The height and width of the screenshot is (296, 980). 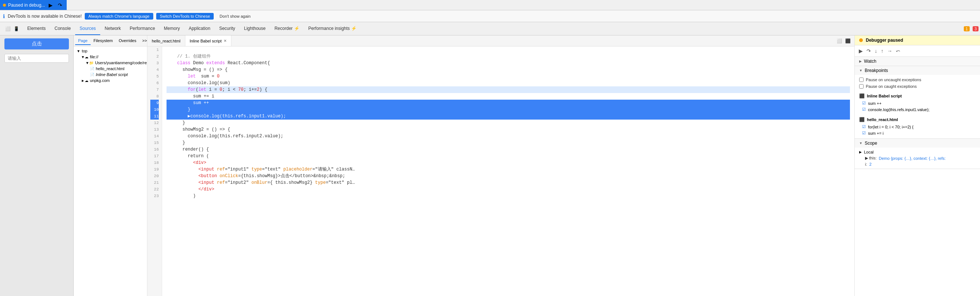 What do you see at coordinates (864, 110) in the screenshot?
I see `bp-check-icon-2: ☑` at bounding box center [864, 110].